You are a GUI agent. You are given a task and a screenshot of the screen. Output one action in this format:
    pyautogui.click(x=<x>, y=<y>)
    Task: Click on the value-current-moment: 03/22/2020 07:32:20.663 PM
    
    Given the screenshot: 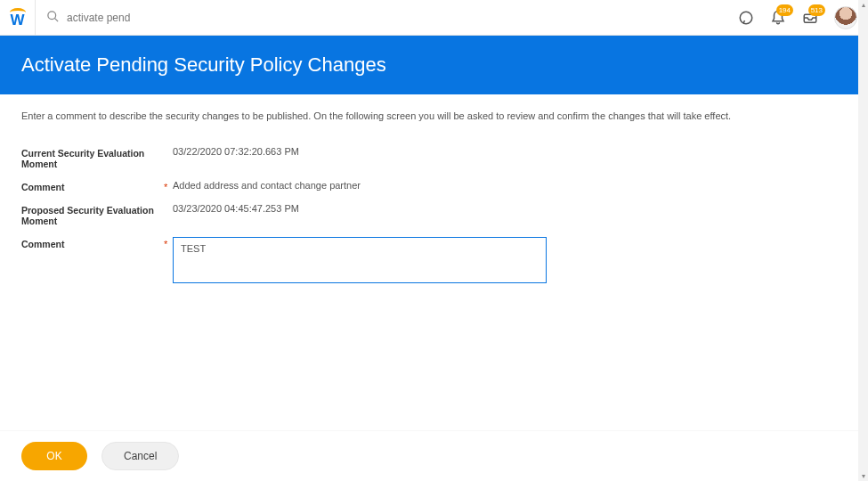 What is the action you would take?
    pyautogui.click(x=236, y=151)
    